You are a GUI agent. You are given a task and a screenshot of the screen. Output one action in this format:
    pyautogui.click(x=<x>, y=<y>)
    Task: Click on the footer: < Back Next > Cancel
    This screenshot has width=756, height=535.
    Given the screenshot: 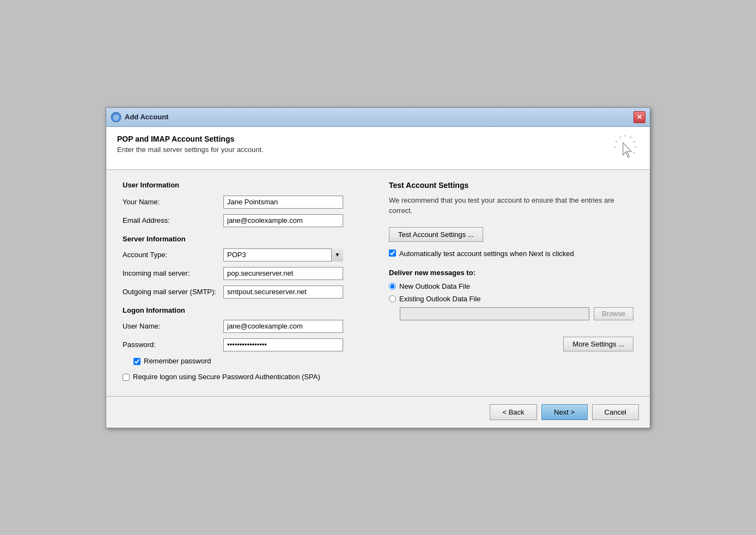 What is the action you would take?
    pyautogui.click(x=378, y=412)
    